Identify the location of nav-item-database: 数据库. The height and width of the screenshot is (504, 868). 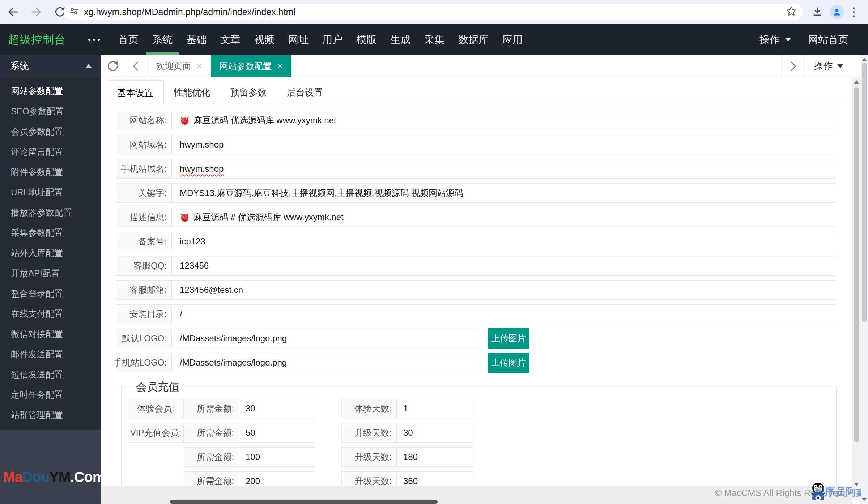
(473, 40).